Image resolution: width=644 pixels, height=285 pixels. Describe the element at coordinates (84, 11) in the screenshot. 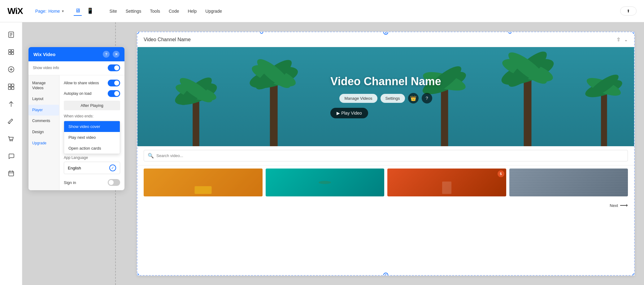

I see `device-icons: 🖥 📱` at that location.